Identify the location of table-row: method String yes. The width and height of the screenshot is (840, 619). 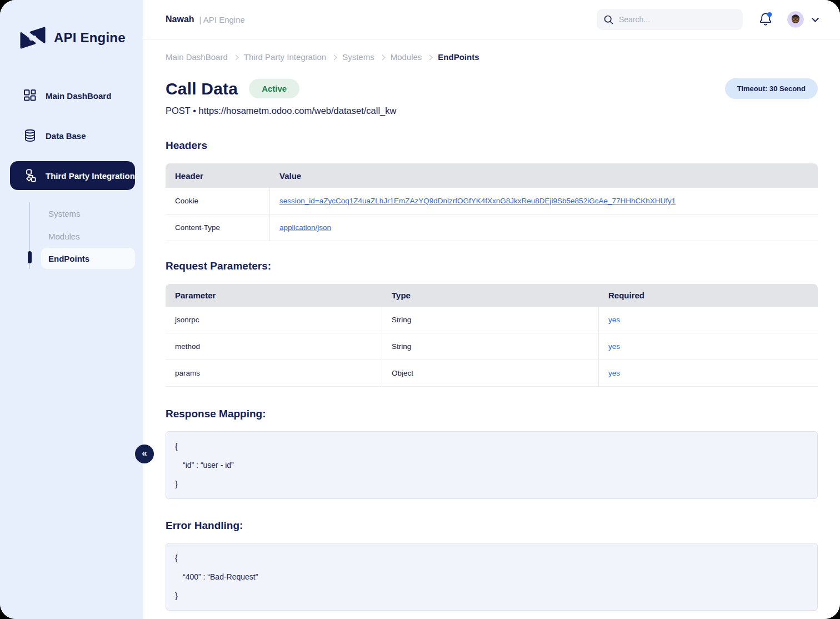
(492, 347).